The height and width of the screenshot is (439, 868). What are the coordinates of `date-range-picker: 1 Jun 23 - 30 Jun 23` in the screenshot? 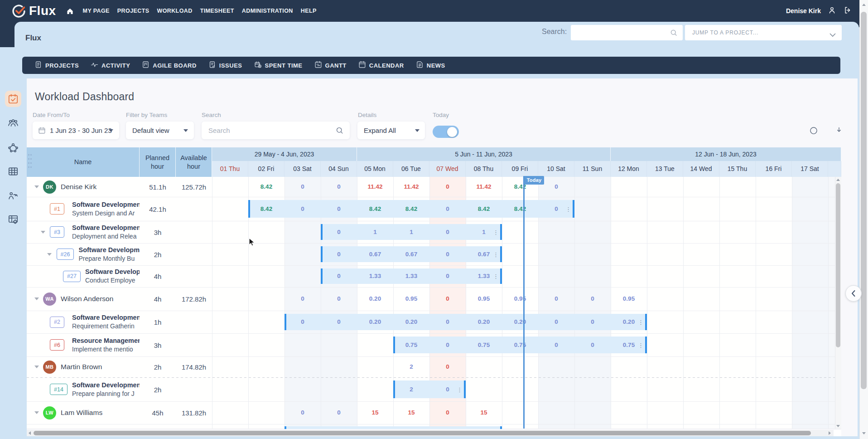 It's located at (76, 131).